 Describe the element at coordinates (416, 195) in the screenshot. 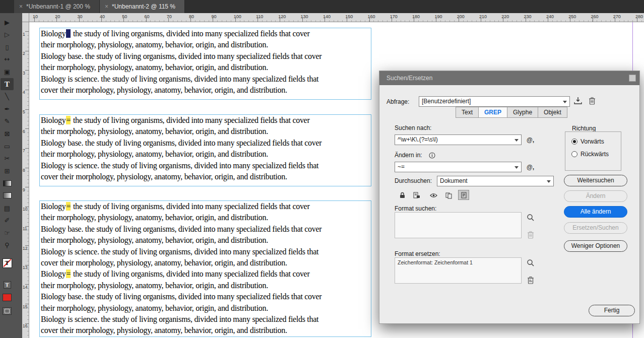

I see `include-locked-stories-icon` at that location.